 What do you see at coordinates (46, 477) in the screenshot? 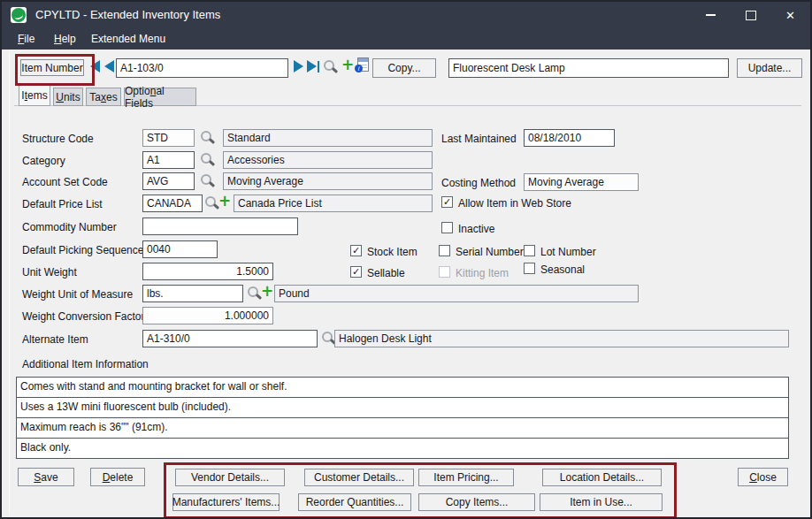
I see `save-button: Save` at bounding box center [46, 477].